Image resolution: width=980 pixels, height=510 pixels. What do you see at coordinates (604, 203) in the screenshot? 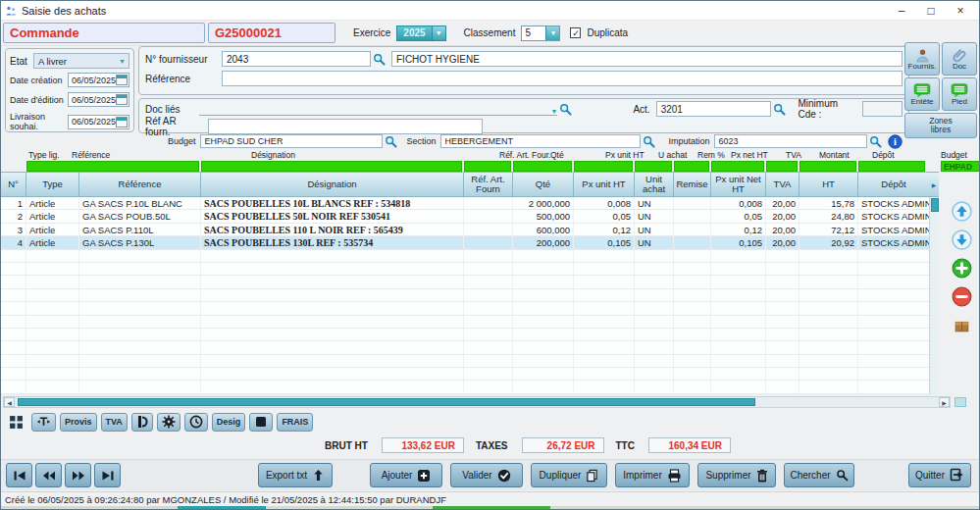
I see `table-cell: 0,008` at bounding box center [604, 203].